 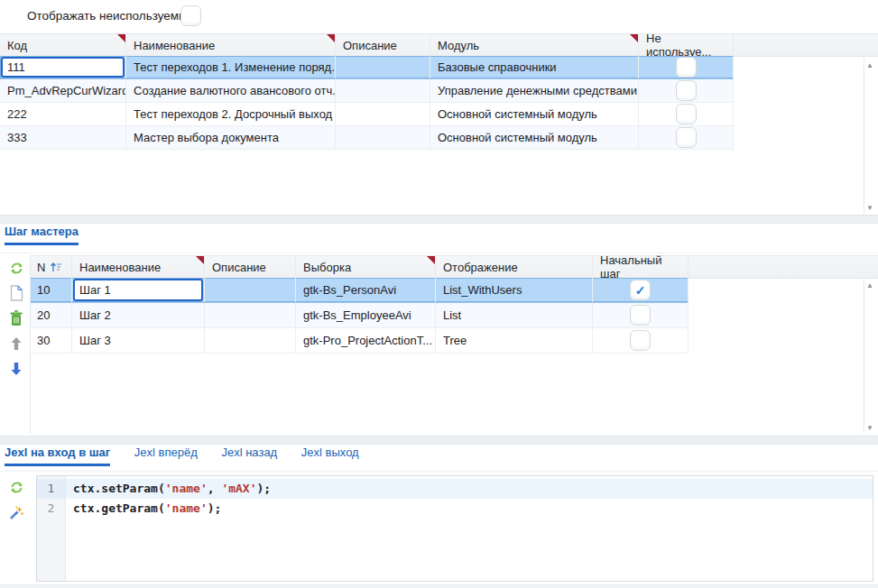 I want to click on table-left-border, so click(x=31, y=345).